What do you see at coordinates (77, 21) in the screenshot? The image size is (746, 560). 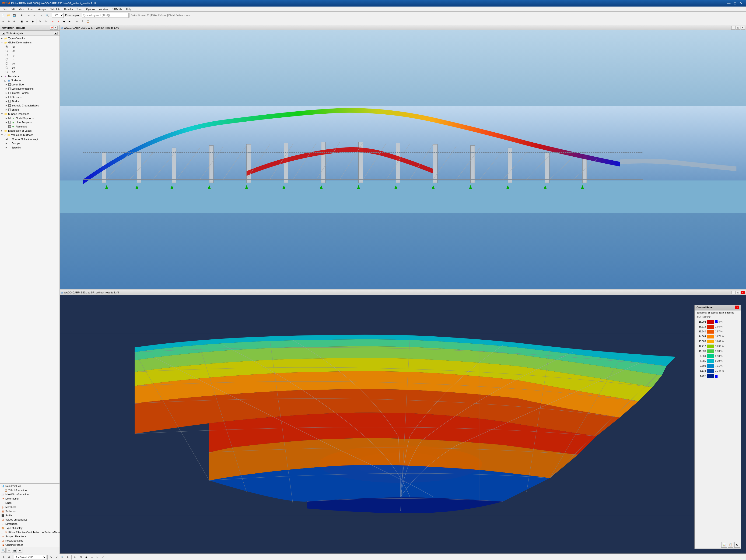 I see `tb2-scissors: ✂` at bounding box center [77, 21].